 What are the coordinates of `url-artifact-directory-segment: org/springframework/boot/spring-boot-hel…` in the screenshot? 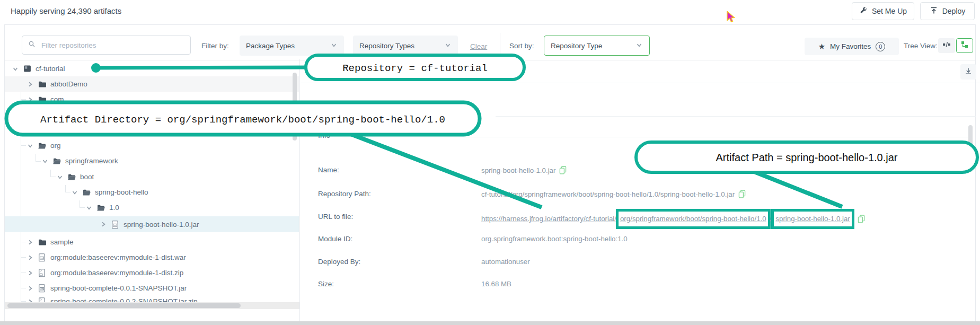 It's located at (693, 219).